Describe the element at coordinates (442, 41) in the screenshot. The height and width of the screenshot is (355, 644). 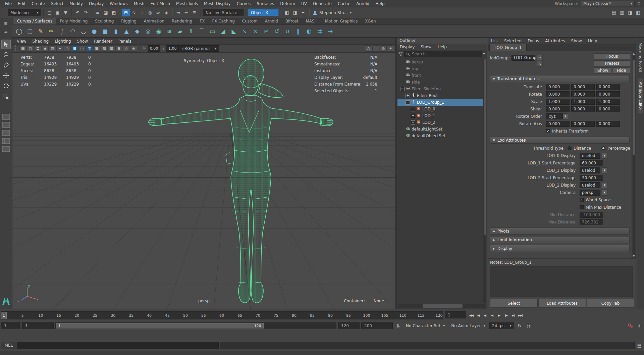
I see `outliner-title: Outliner` at that location.